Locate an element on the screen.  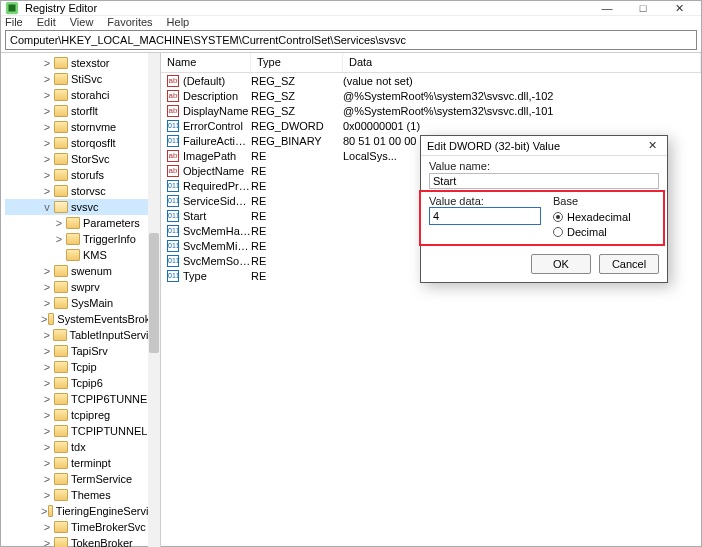
cancel-button: Cancel is located at coordinates (629, 264).